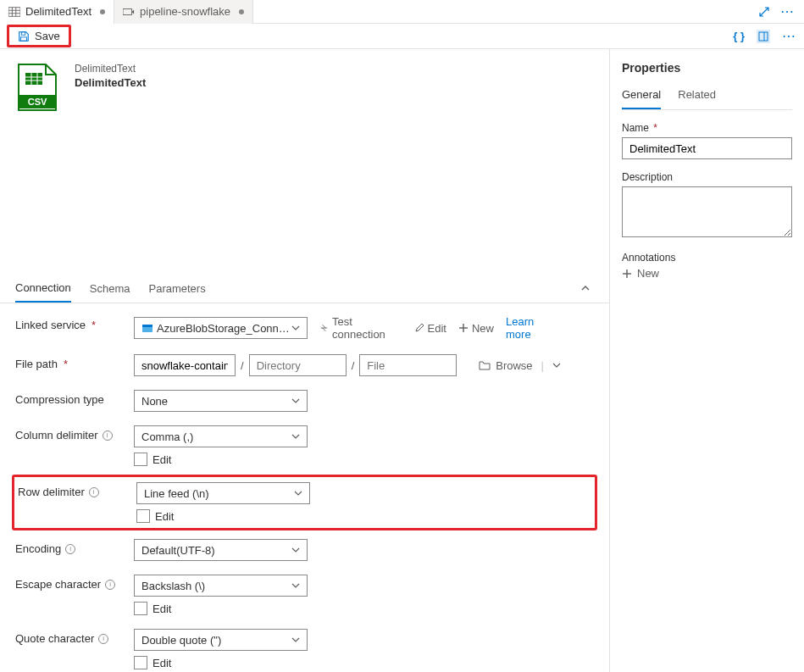 The image size is (804, 672). Describe the element at coordinates (110, 83) in the screenshot. I see `dataset-name: DelimitedText` at that location.